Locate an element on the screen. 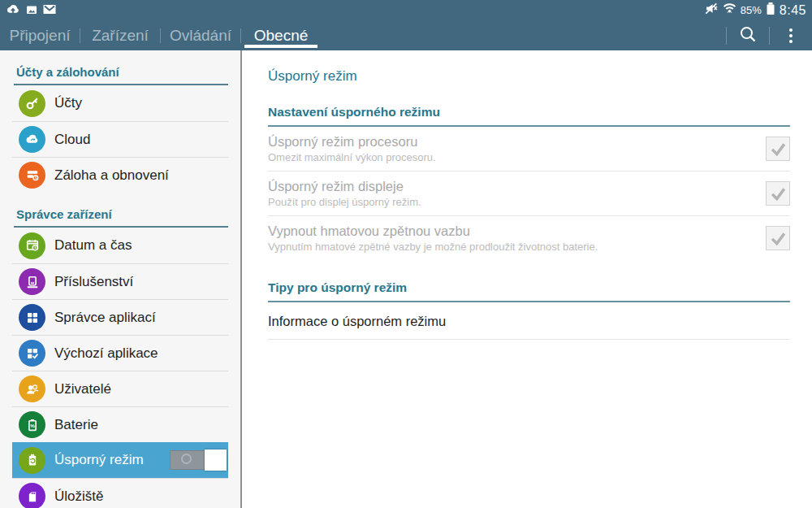 The width and height of the screenshot is (812, 508). setting-title: Vypnout hmatovou zpětnou vazbu is located at coordinates (510, 231).